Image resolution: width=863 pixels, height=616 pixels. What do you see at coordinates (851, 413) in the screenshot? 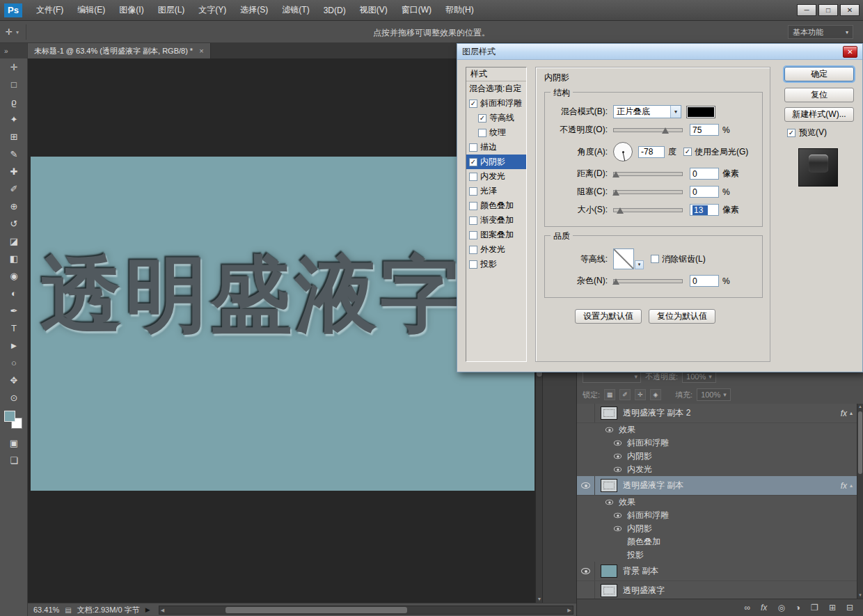
I see `fx-collapse-icon: ▴` at bounding box center [851, 413].